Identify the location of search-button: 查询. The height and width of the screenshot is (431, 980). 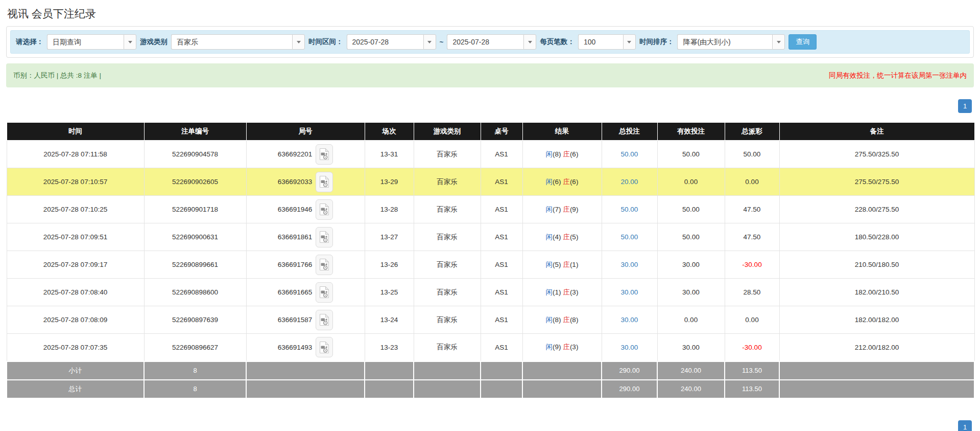
(803, 42).